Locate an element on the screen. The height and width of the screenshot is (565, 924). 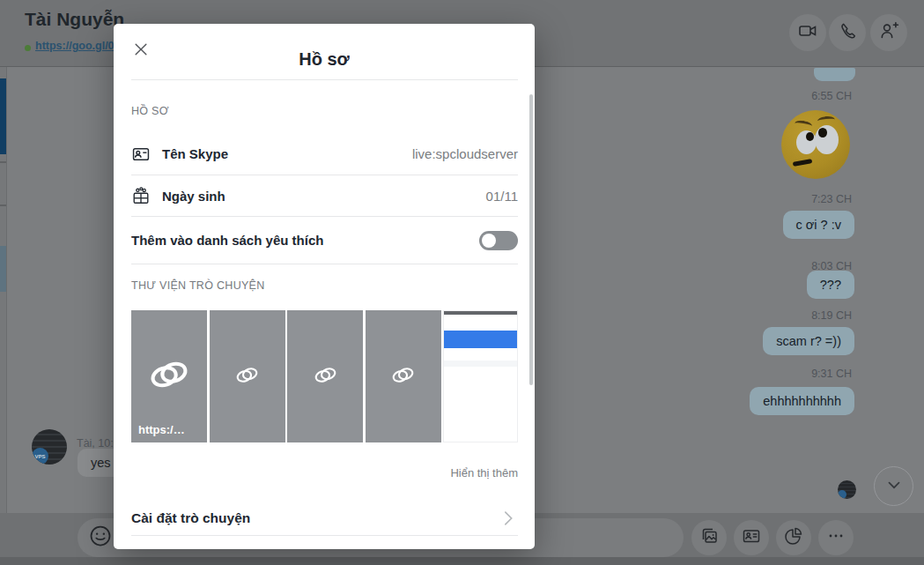
message-bubble: ??? is located at coordinates (831, 285).